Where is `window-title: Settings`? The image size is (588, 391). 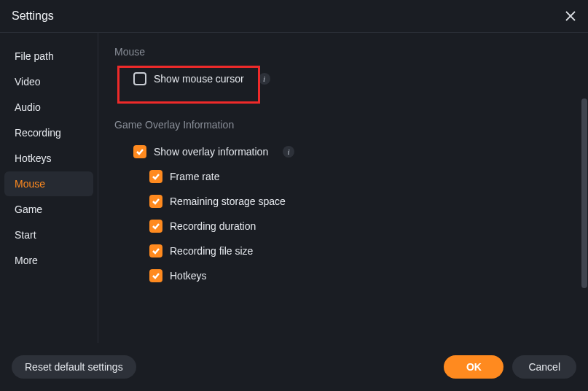
window-title: Settings is located at coordinates (33, 16).